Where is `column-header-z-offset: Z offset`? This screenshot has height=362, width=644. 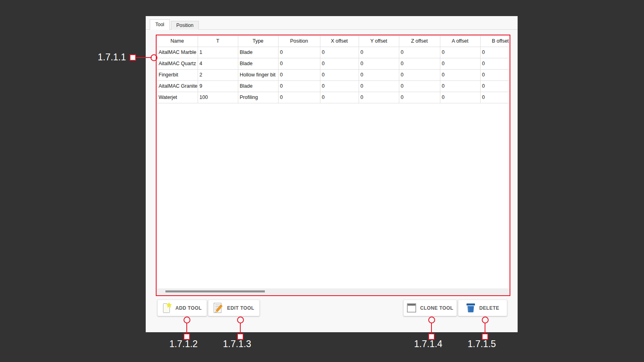 column-header-z-offset: Z offset is located at coordinates (419, 41).